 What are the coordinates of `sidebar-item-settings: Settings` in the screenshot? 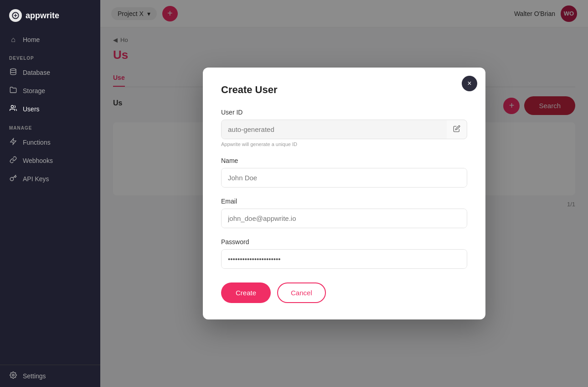 It's located at (50, 376).